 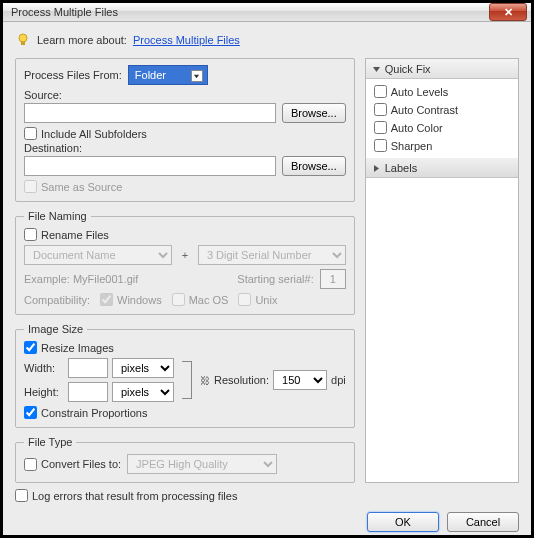 What do you see at coordinates (134, 496) in the screenshot?
I see `log-errors-label: Log errors that result from processing f…` at bounding box center [134, 496].